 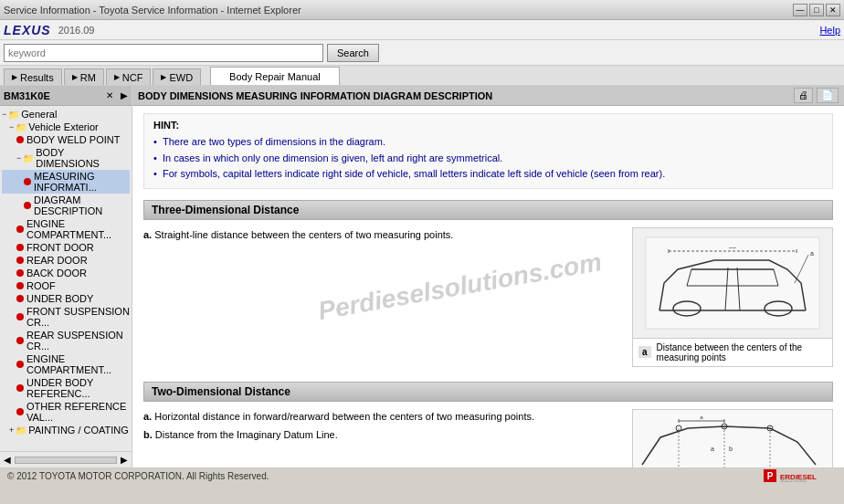 I want to click on three-dim-diagram: — a a Distance between the centers of th…, so click(x=733, y=298).